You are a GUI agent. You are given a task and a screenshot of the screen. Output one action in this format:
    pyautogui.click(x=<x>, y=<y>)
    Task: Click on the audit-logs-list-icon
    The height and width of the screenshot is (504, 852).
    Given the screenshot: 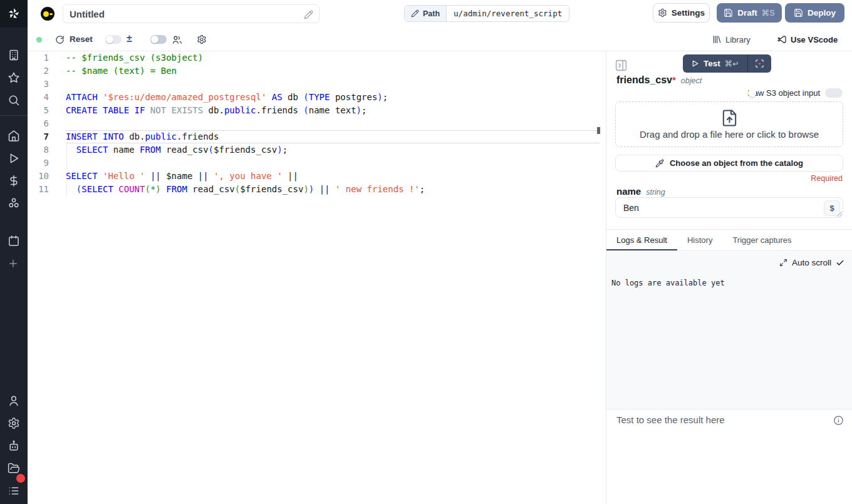 What is the action you would take?
    pyautogui.click(x=14, y=491)
    